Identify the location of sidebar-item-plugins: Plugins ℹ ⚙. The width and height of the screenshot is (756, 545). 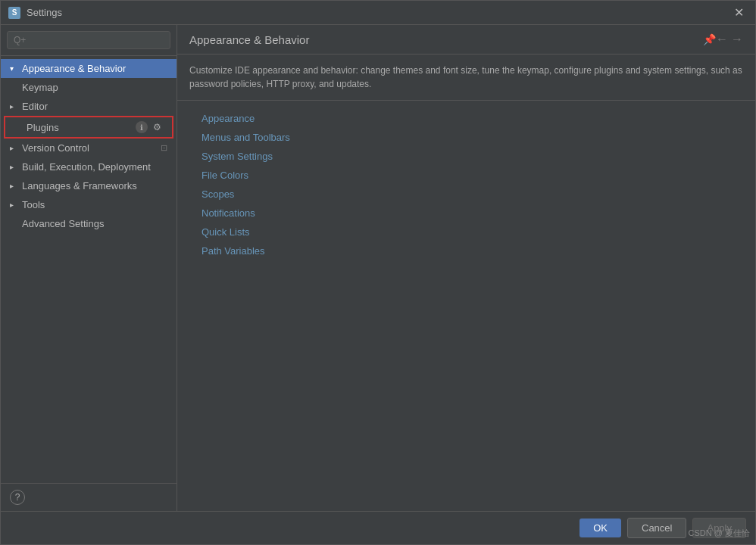
(89, 127).